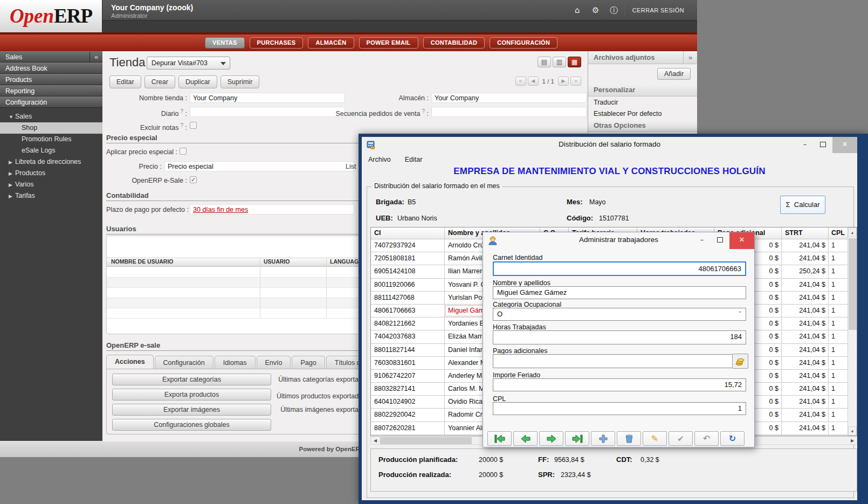  Describe the element at coordinates (193, 125) in the screenshot. I see `excluir-notas-checkbox` at that location.